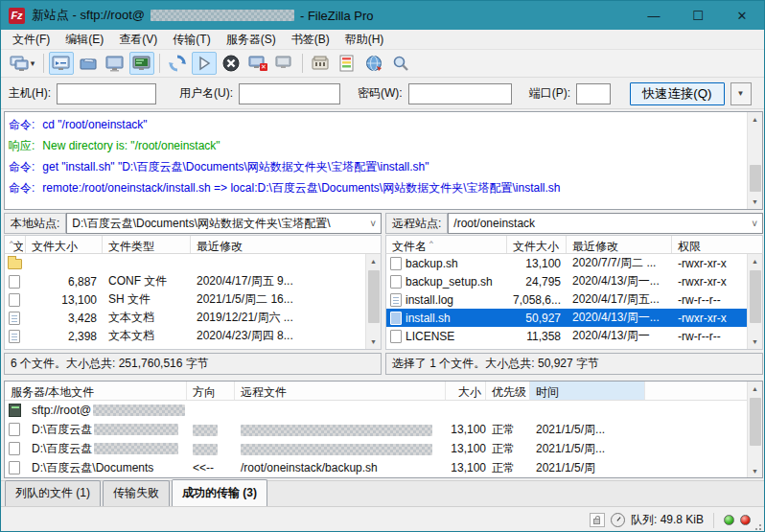  I want to click on disconnect-x-badge-icon: ✕, so click(264, 67).